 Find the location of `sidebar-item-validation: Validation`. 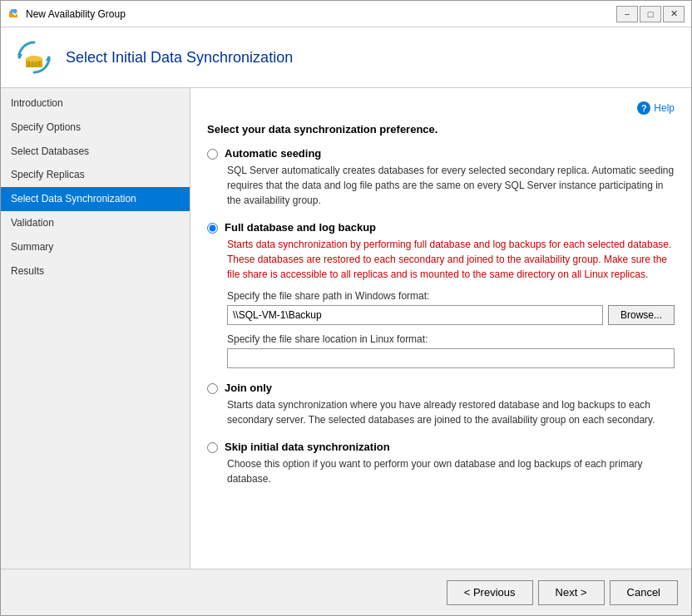

sidebar-item-validation: Validation is located at coordinates (95, 223).